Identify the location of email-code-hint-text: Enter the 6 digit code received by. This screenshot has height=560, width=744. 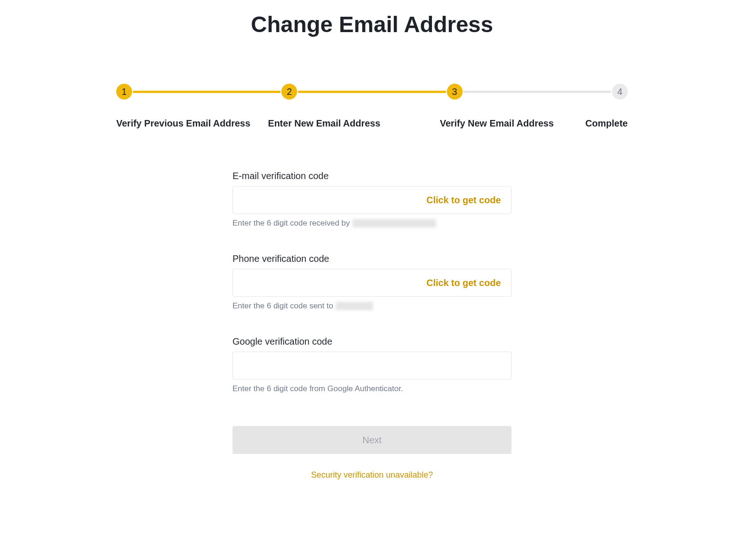
(291, 223).